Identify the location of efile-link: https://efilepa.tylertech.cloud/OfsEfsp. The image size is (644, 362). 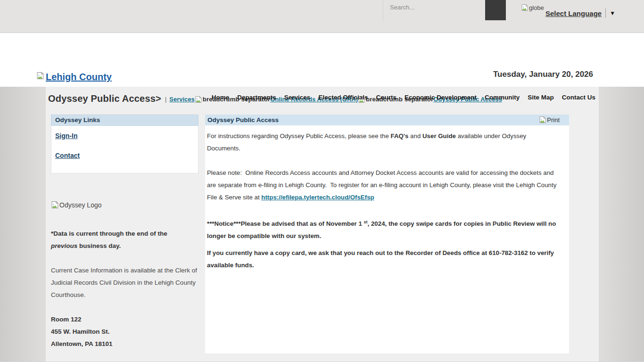
(318, 197).